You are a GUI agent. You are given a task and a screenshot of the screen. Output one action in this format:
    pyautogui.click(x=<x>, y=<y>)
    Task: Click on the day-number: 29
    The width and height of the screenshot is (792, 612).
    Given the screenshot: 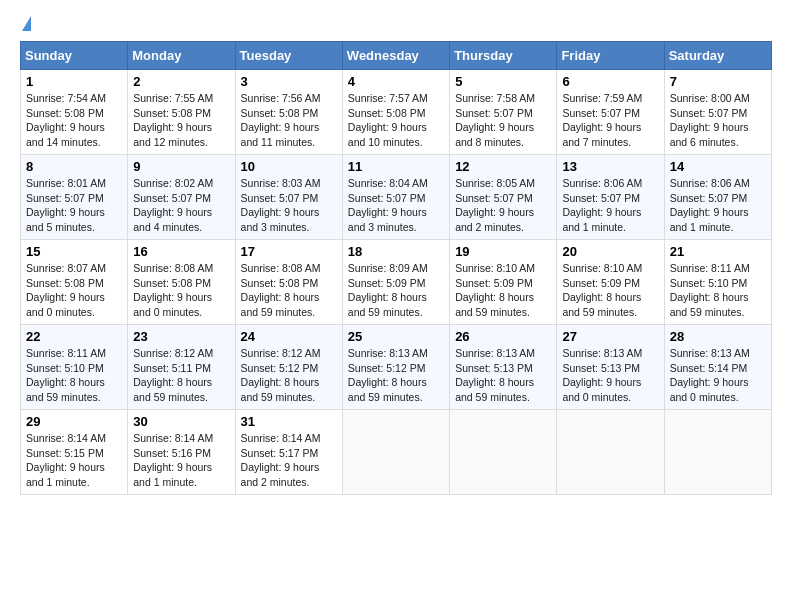 What is the action you would take?
    pyautogui.click(x=74, y=422)
    